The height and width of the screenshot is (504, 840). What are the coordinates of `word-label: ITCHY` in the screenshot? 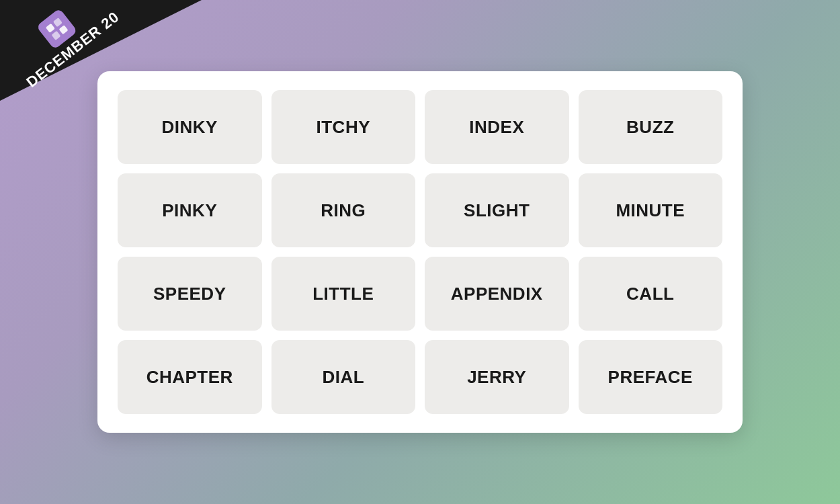 It's located at (344, 128).